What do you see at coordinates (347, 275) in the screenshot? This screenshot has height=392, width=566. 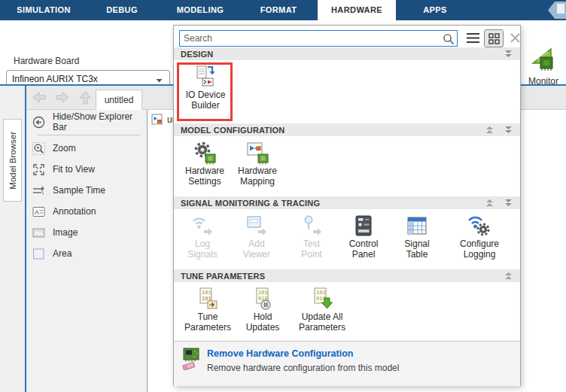 I see `section-header-tune-parameters: TUNE PARAMETERS` at bounding box center [347, 275].